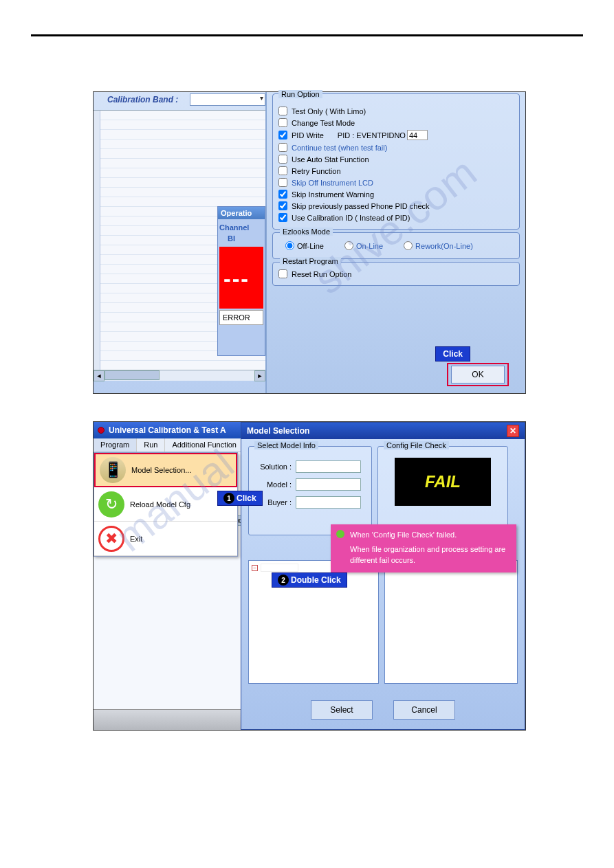 Image resolution: width=614 pixels, height=868 pixels. I want to click on step-1-badge: 1, so click(229, 498).